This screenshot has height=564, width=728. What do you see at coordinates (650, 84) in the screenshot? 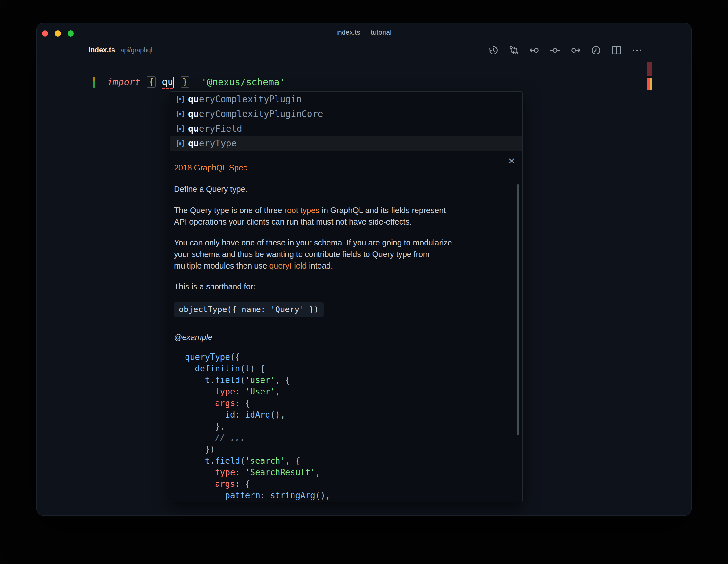
I see `ruler-mark-red-yellow` at bounding box center [650, 84].